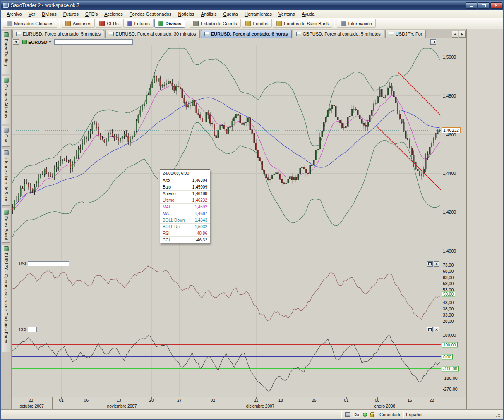  I want to click on open-orders-icon, so click(6, 80).